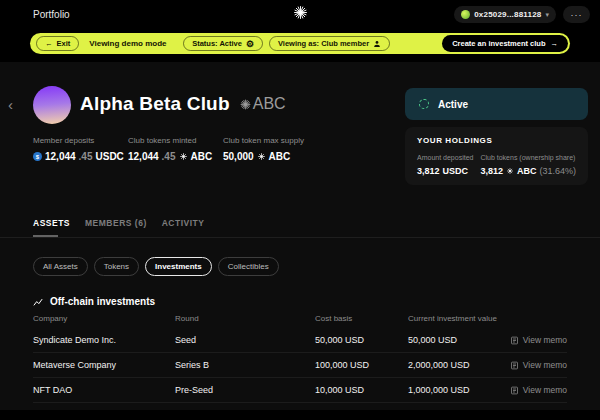 The image size is (600, 420). Describe the element at coordinates (118, 223) in the screenshot. I see `club-tabs: ASSETS MEMBERS (6) ACTIVITY` at that location.